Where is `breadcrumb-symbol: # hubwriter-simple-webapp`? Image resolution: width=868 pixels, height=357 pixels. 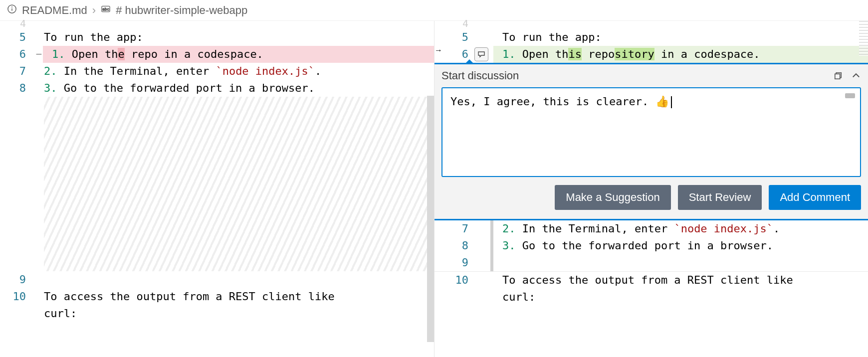 breadcrumb-symbol: # hubwriter-simple-webapp is located at coordinates (182, 10).